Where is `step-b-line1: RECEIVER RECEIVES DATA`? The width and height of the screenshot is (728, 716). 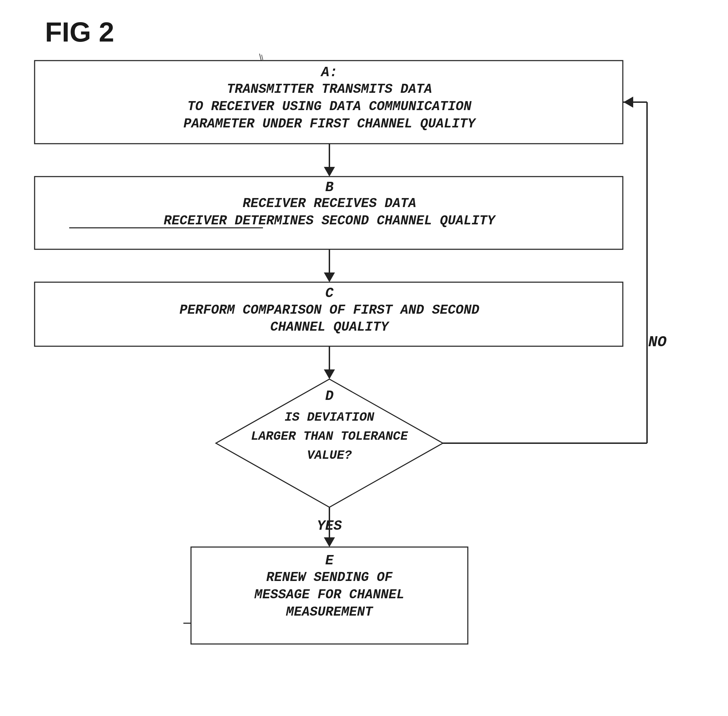
step-b-line1: RECEIVER RECEIVES DATA is located at coordinates (329, 203).